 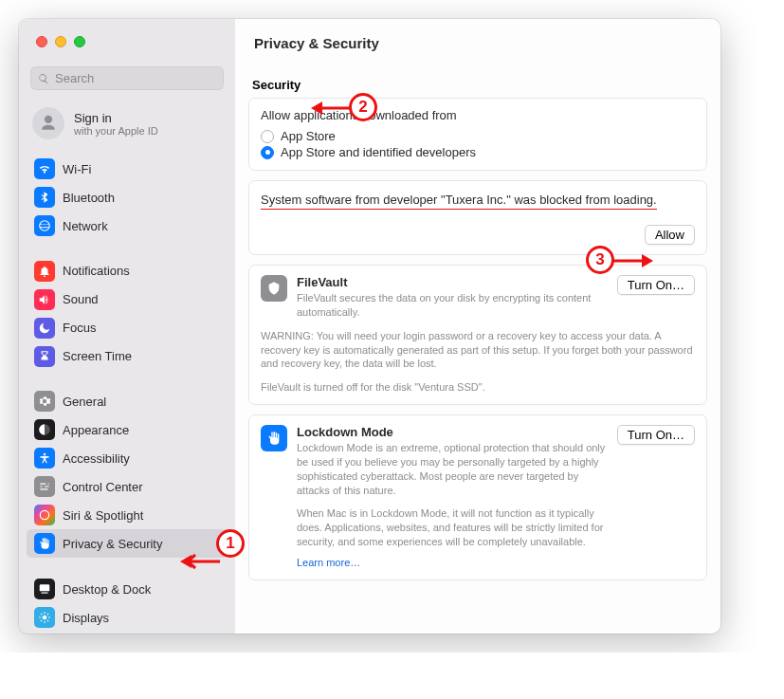 What do you see at coordinates (328, 562) in the screenshot?
I see `lockdown-learn-more-link: Learn more…` at bounding box center [328, 562].